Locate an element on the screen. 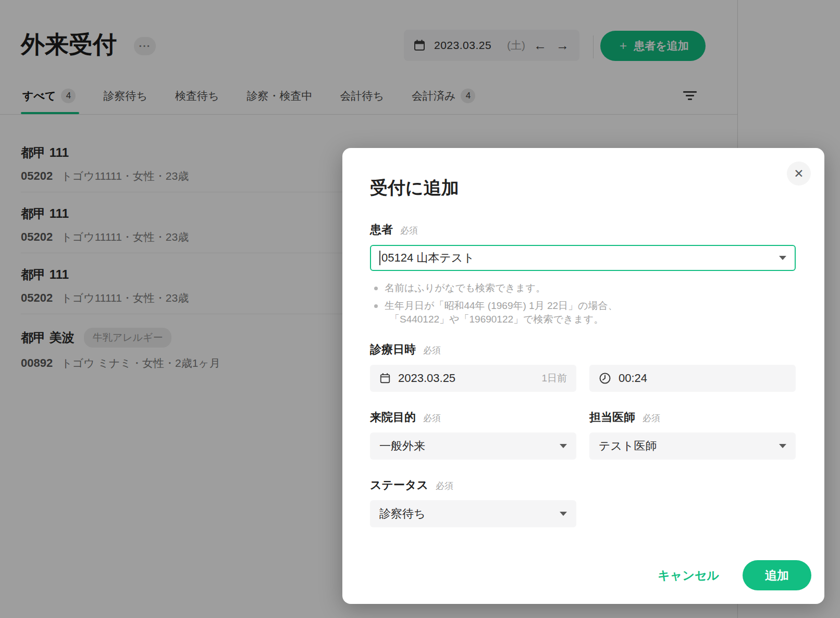 The image size is (840, 618). patient-search-input: 05124 山本テスト is located at coordinates (583, 258).